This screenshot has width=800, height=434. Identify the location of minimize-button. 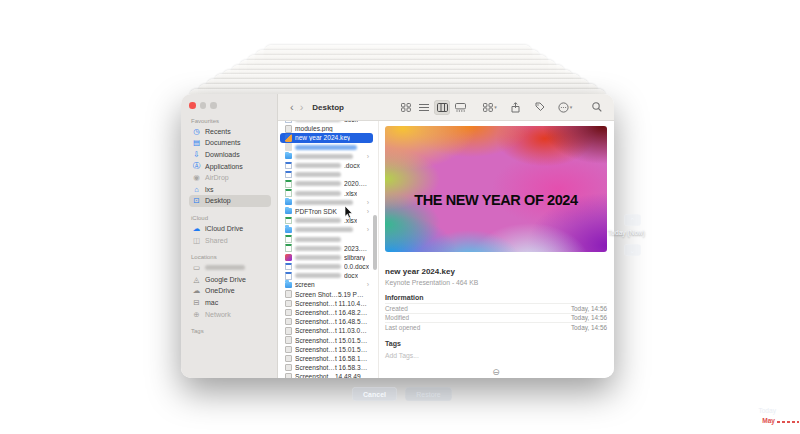
(204, 106).